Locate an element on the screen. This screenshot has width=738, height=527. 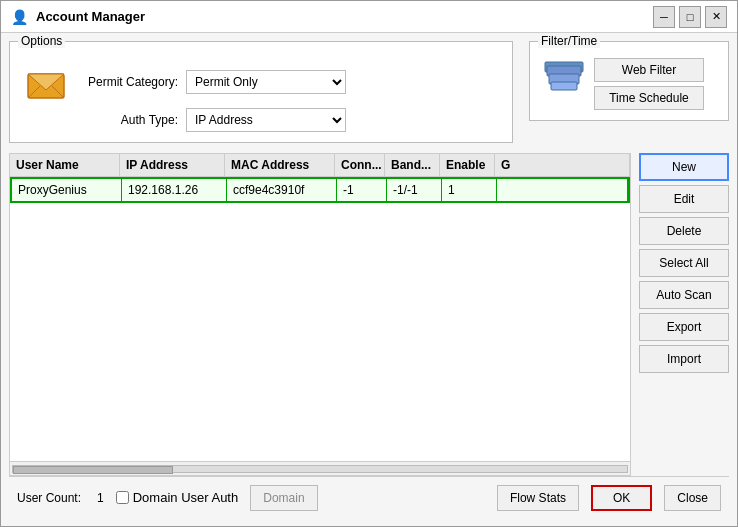
scrollbar-thumb is located at coordinates (93, 470).